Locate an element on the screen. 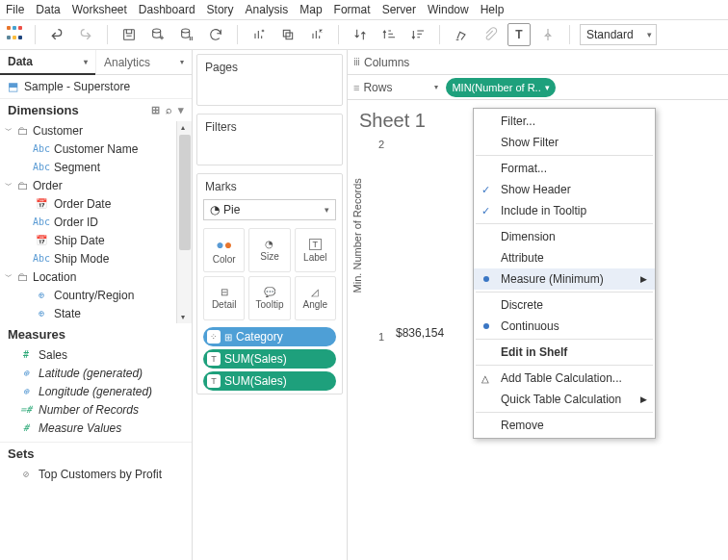 The height and width of the screenshot is (560, 728). tableau-logo-icon is located at coordinates (15, 35).